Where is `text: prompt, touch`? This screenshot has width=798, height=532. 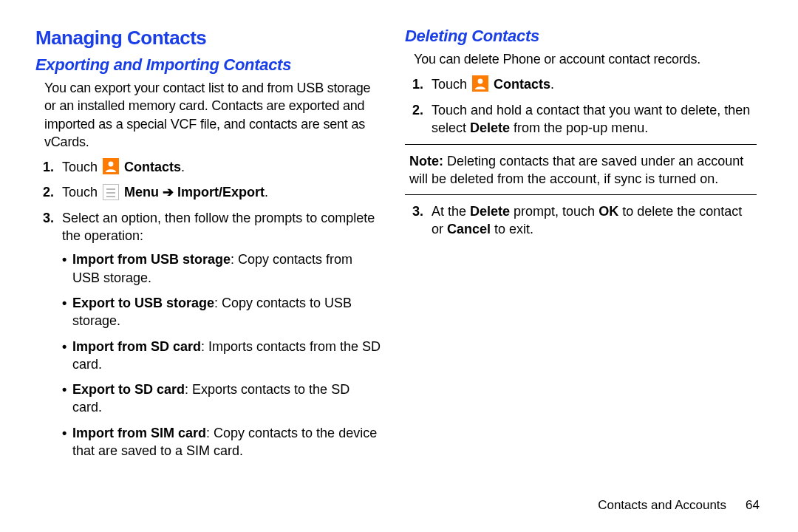 text: prompt, touch is located at coordinates (554, 211).